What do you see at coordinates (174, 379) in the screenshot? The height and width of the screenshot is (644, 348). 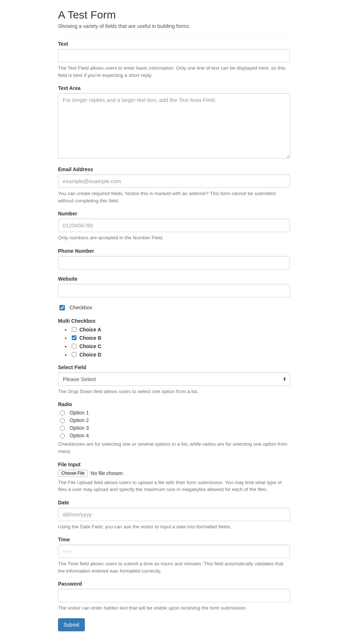 I see `select-input: Please Select` at bounding box center [174, 379].